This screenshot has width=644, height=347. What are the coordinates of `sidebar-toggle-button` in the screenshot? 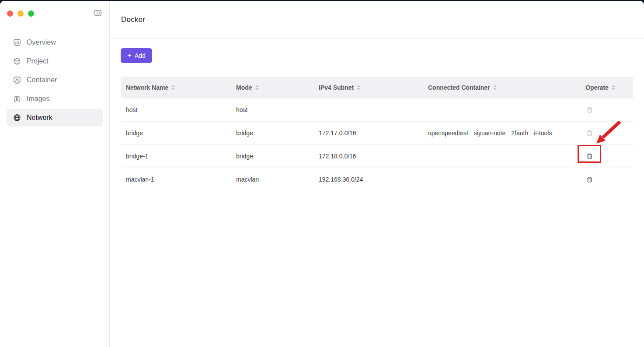 It's located at (98, 14).